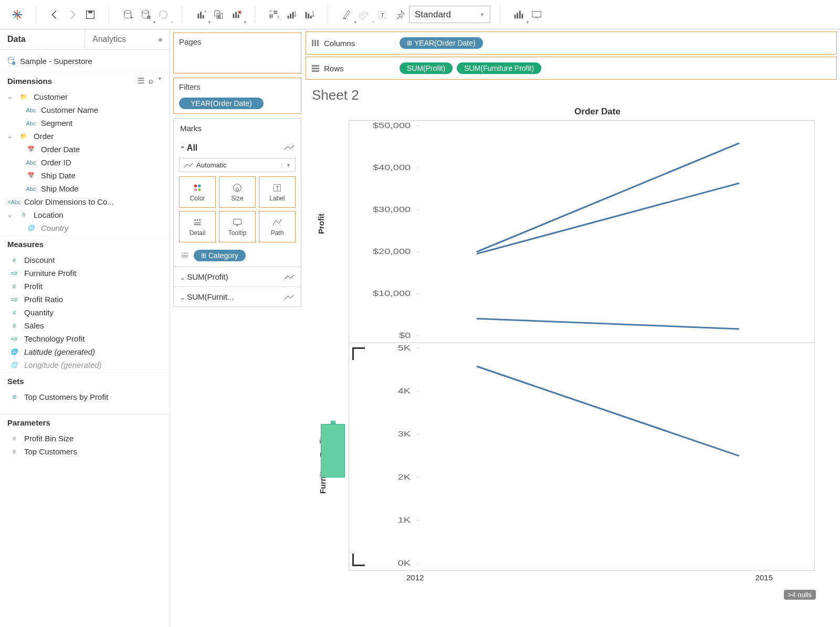  Describe the element at coordinates (519, 15) in the screenshot. I see `show-me-icon: ▼` at that location.